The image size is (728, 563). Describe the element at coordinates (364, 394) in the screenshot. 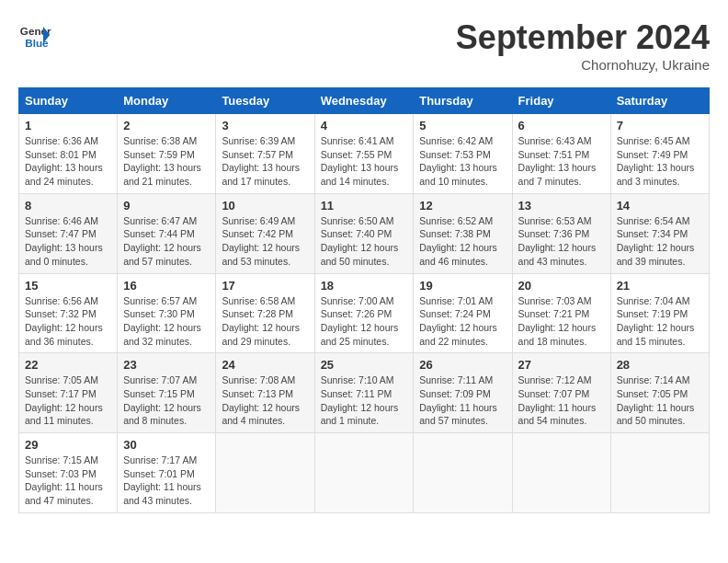

I see `day-cell: 25Sunrise: 7:10 AM Sunset: 7:11 PM Dayli…` at that location.